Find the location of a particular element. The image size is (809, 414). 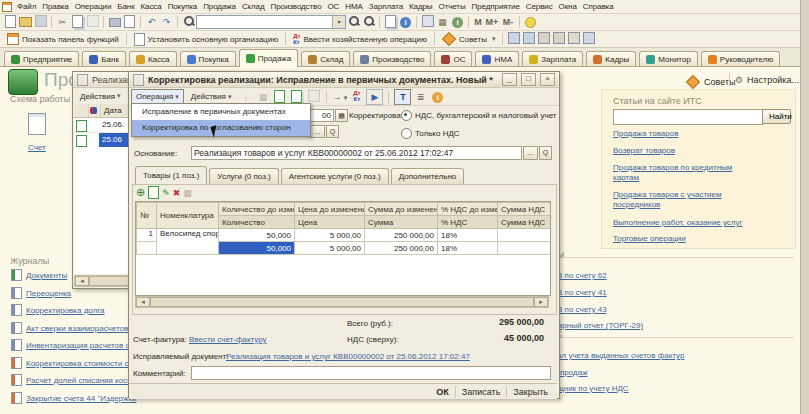

save-icon is located at coordinates (40, 22).